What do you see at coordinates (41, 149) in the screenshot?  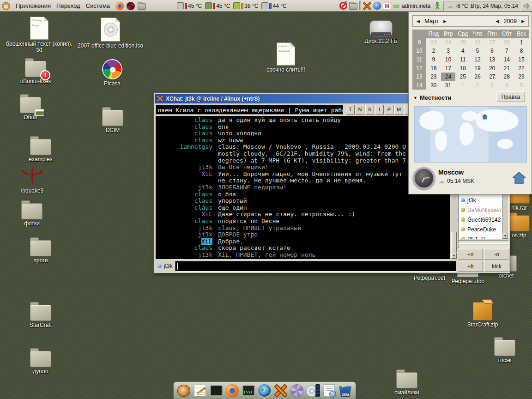 I see `desktop-icon-examples: examples` at bounding box center [41, 149].